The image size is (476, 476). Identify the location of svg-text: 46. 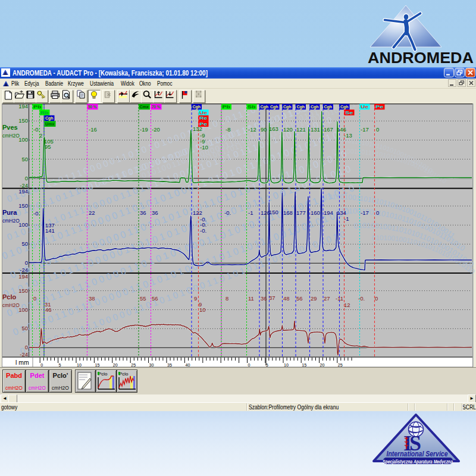
(49, 309).